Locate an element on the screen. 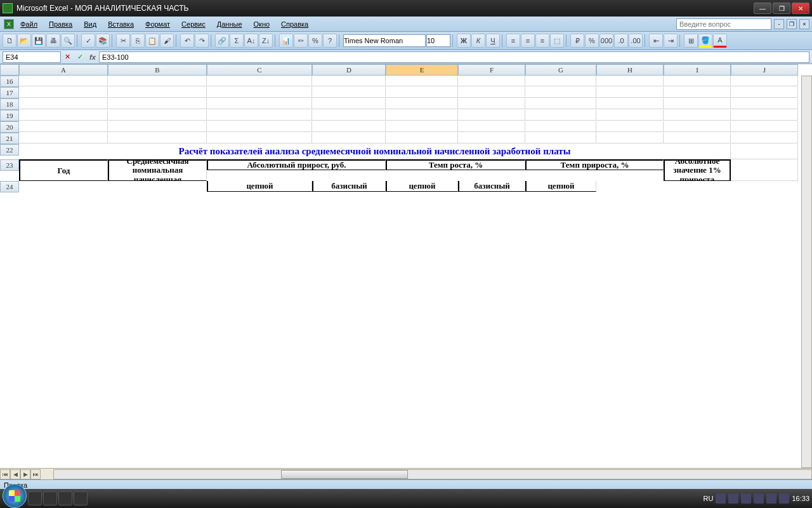  dec-inc-icon: .0 is located at coordinates (621, 41).